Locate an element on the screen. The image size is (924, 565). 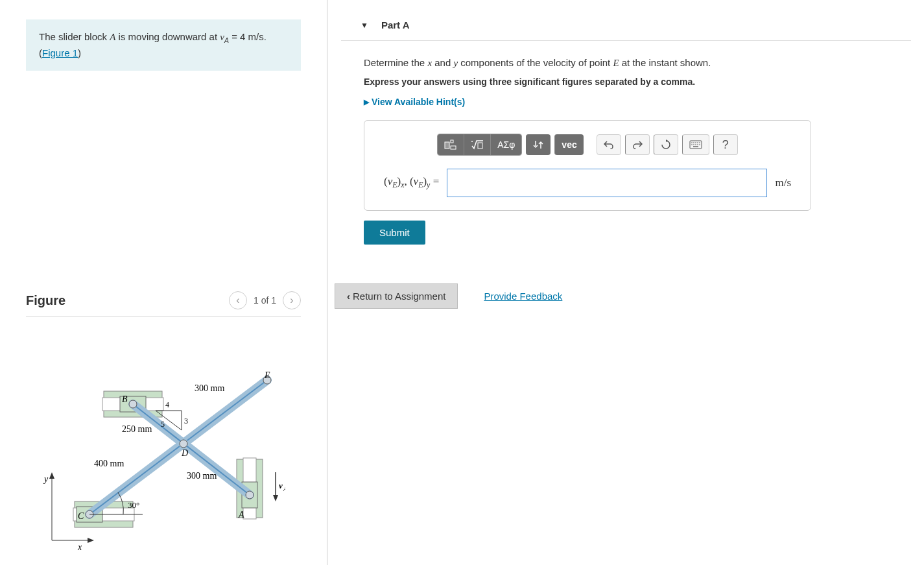
return-button: ‹ Return to Assignment is located at coordinates (396, 296).